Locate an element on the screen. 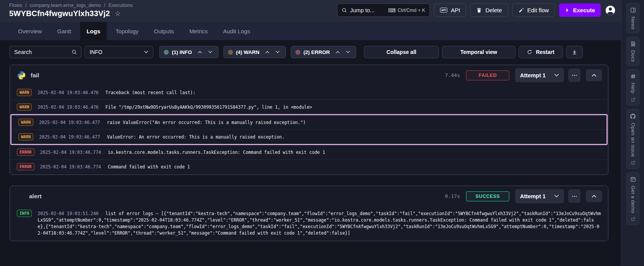 This screenshot has width=644, height=266. breadcrumb-company-team-error-logs-demo: company.team.error_logs_demo is located at coordinates (65, 5).